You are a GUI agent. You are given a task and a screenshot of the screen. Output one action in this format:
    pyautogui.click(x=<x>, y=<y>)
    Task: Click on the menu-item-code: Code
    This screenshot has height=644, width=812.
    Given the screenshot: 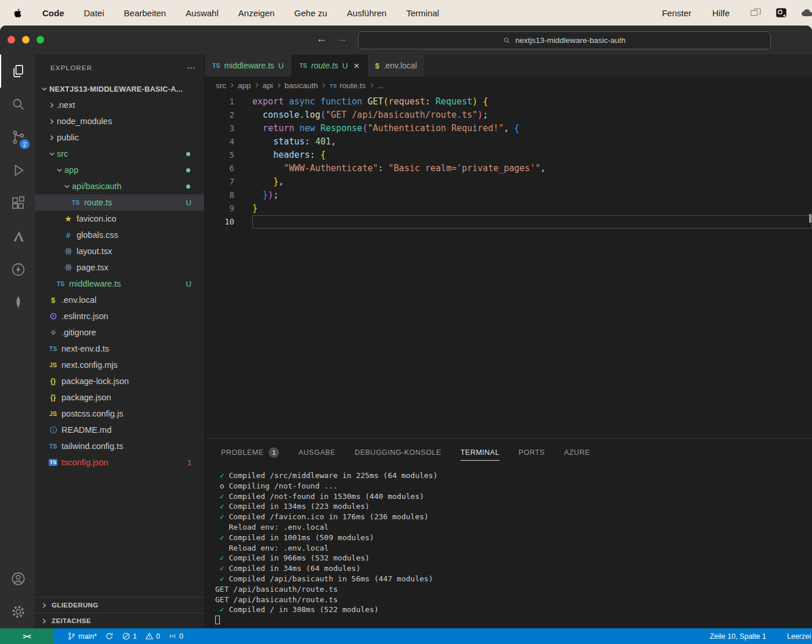 What is the action you would take?
    pyautogui.click(x=53, y=13)
    